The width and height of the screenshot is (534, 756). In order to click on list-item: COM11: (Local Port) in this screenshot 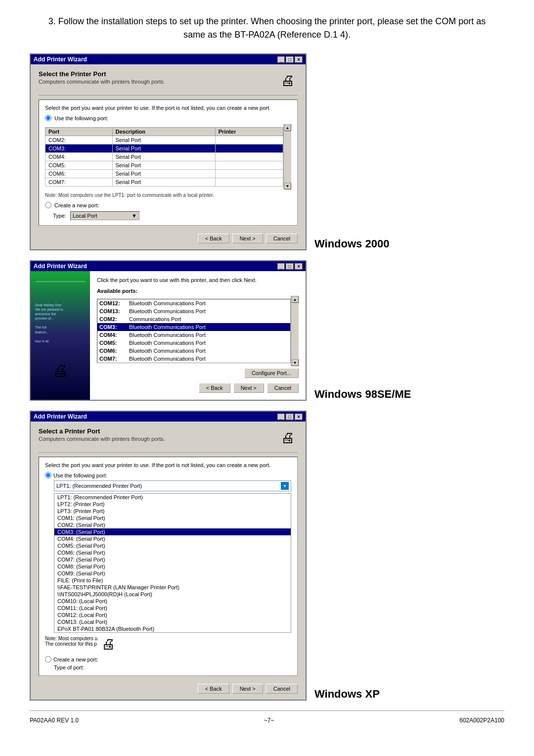, I will do `click(173, 608)`.